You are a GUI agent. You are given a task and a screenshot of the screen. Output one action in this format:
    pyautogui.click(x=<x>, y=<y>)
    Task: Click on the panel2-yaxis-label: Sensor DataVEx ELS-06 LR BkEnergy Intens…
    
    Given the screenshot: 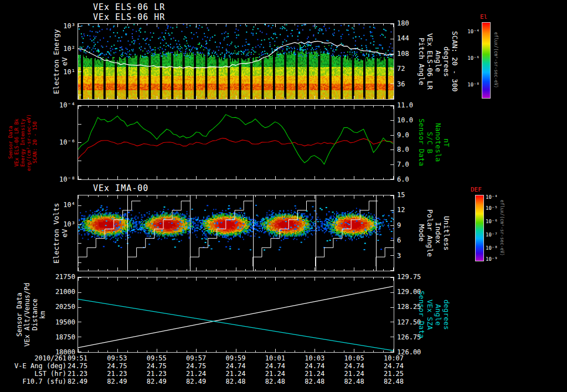 What is the action you would take?
    pyautogui.click(x=23, y=143)
    